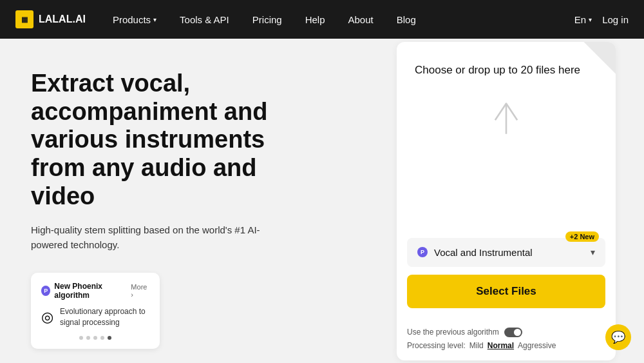  Describe the element at coordinates (453, 332) in the screenshot. I see `toggle-label: Use the previous algorithm` at that location.